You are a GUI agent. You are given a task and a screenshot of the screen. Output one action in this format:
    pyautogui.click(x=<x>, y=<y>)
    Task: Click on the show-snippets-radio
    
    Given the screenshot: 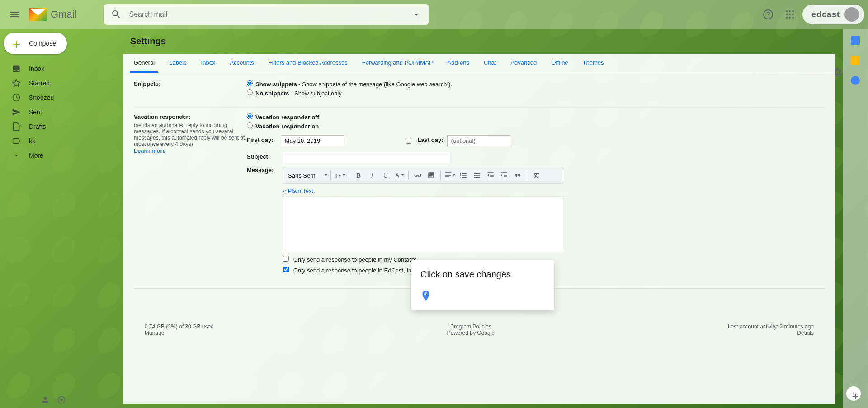 What is the action you would take?
    pyautogui.click(x=250, y=83)
    